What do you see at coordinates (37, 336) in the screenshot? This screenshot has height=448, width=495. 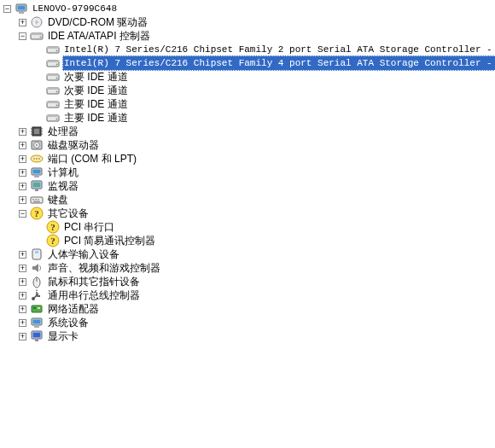 I see `display-icon` at bounding box center [37, 336].